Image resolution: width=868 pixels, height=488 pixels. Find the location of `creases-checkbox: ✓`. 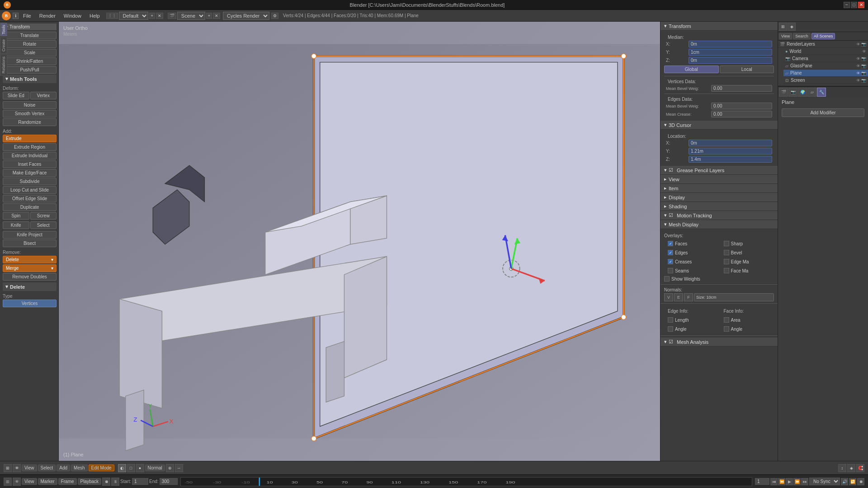

creases-checkbox: ✓ is located at coordinates (670, 262).